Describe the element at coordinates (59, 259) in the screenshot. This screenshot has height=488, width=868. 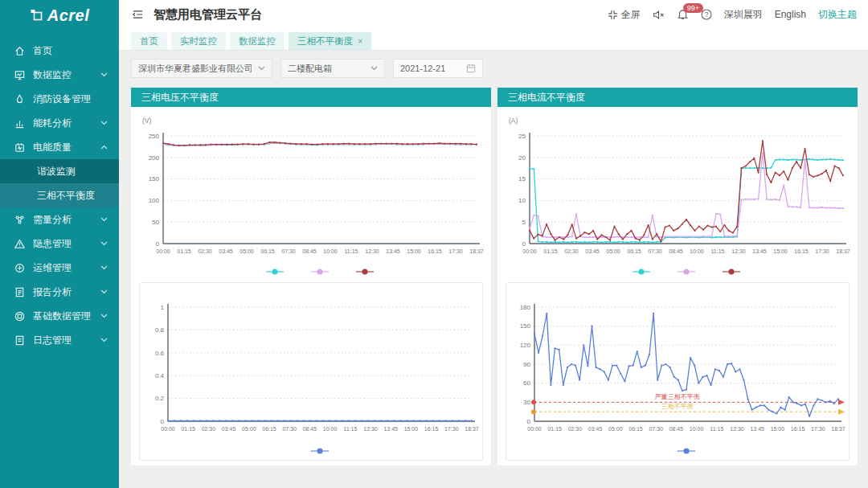
I see `sidebar-menu: 首页数据监控消防设备管理能耗分析电能质量谐波监测三相不平衡度需量分析隐患管理运维…` at that location.